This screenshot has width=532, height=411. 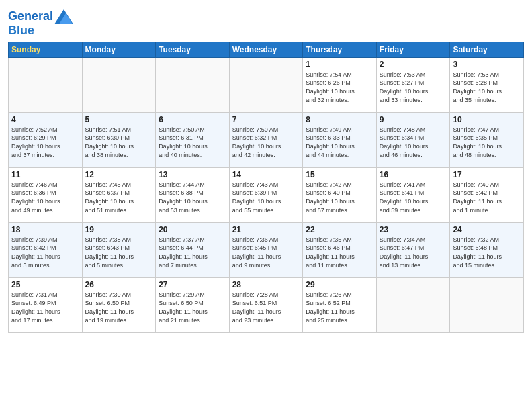 I want to click on day-number: 1, so click(x=340, y=64).